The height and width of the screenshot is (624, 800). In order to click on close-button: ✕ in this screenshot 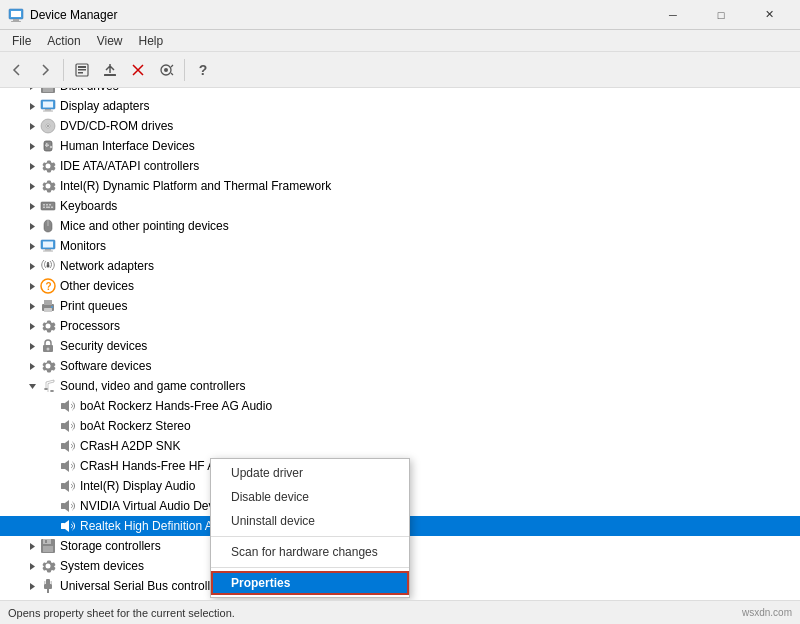, I will do `click(769, 15)`.